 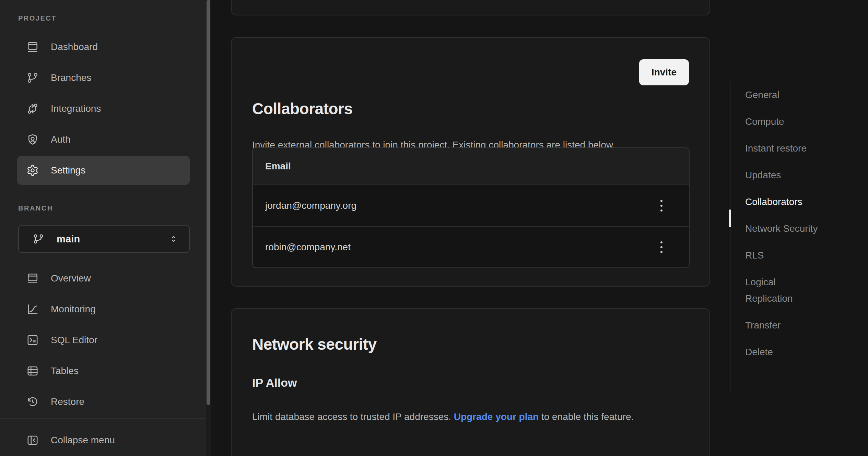 I want to click on ip-allow-subtitle: IP Allow, so click(x=274, y=383).